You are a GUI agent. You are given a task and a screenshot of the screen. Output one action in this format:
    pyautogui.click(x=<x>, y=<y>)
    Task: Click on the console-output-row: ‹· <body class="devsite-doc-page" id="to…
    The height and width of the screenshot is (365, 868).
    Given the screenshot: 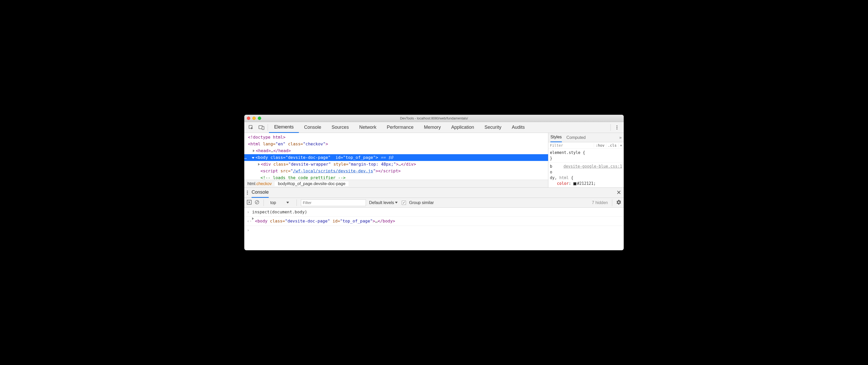 What is the action you would take?
    pyautogui.click(x=434, y=222)
    